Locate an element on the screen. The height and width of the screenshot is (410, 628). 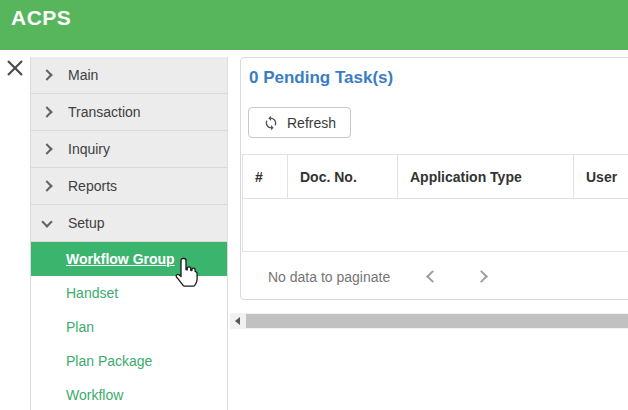
pagination-prev-button is located at coordinates (432, 276).